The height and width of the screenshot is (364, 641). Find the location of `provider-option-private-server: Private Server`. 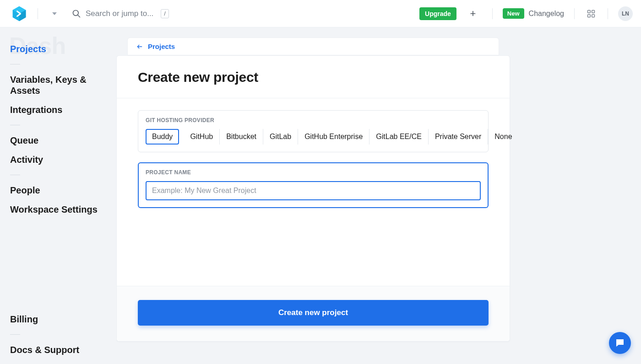

provider-option-private-server: Private Server is located at coordinates (458, 137).